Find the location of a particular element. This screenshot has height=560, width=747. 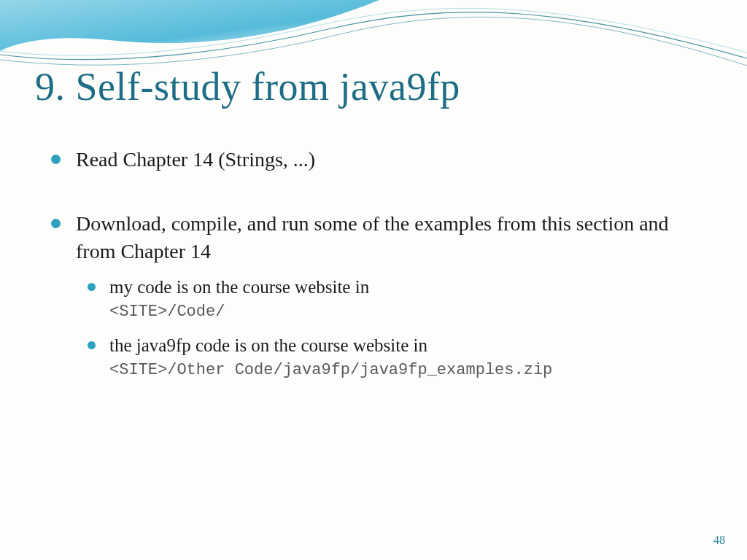

bullet-text: Read Chapter 14 (Strings, ...) is located at coordinates (196, 159).